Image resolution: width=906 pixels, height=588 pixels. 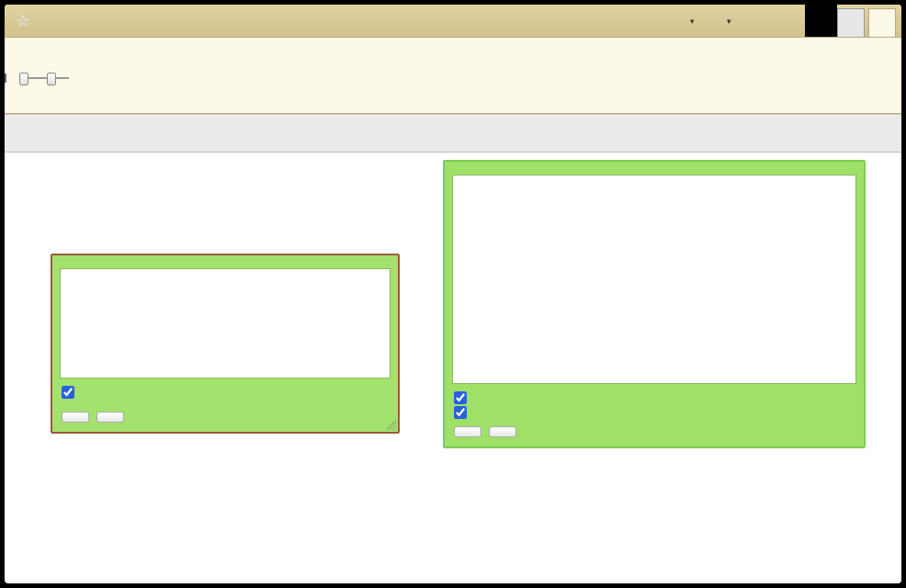 I want to click on enable-markdown-input, so click(x=460, y=413).